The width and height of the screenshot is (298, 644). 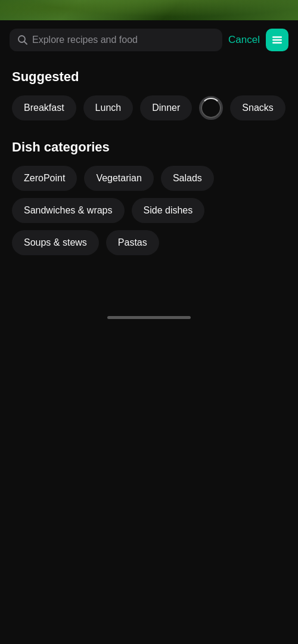 I want to click on dish-categories-title: Dish categories, so click(x=149, y=147).